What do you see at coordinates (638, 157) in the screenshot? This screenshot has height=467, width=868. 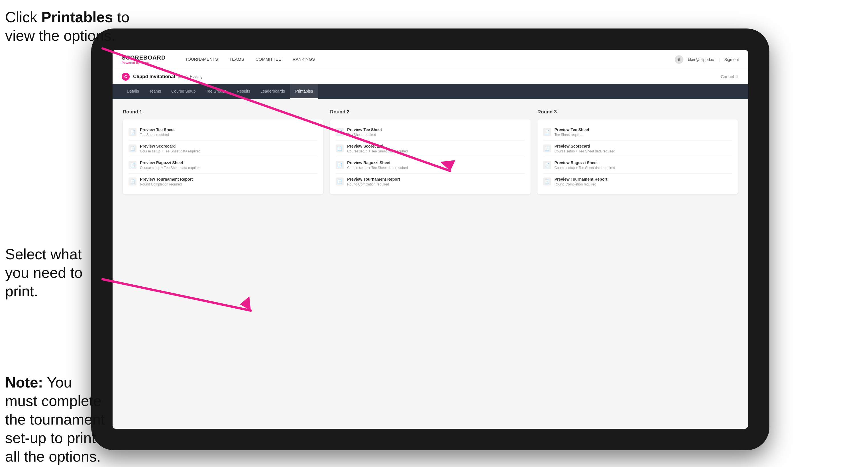 I see `round-3-card: 📄 Preview Tee Sheet Tee Sheet required 📄…` at bounding box center [638, 157].